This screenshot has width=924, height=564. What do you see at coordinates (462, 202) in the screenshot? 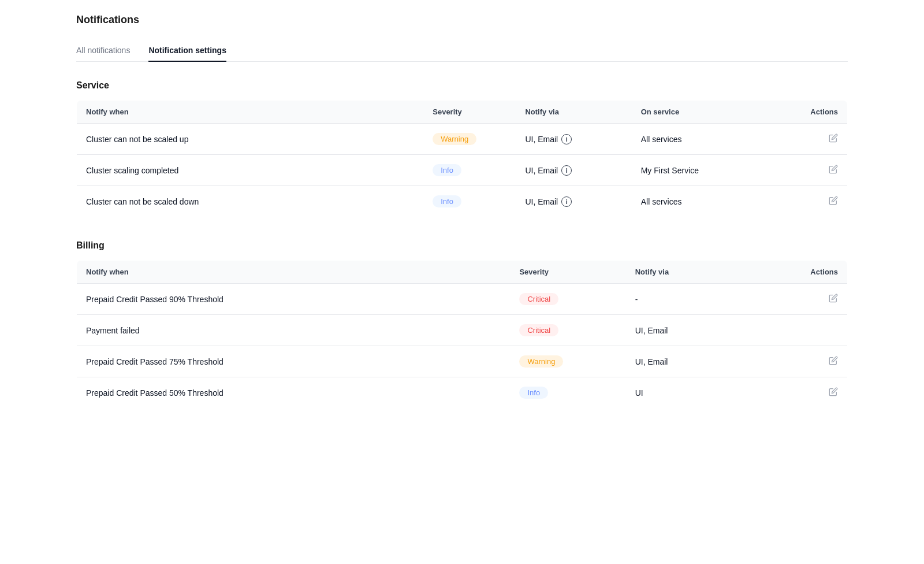
I see `table-row: Cluster can not be scaled downInfoUI, Em…` at bounding box center [462, 202].